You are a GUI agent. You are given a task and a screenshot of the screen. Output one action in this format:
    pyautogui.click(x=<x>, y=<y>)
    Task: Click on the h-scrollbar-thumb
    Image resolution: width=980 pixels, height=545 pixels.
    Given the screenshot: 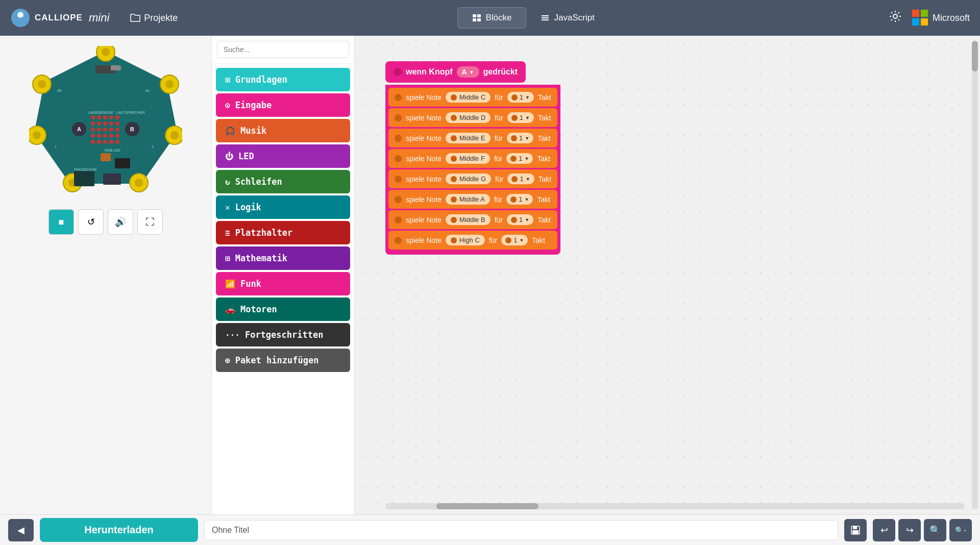 What is the action you would take?
    pyautogui.click(x=487, y=506)
    